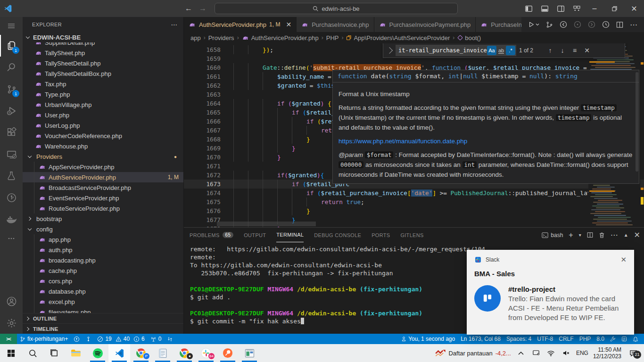  I want to click on menu-icon, so click(11, 26).